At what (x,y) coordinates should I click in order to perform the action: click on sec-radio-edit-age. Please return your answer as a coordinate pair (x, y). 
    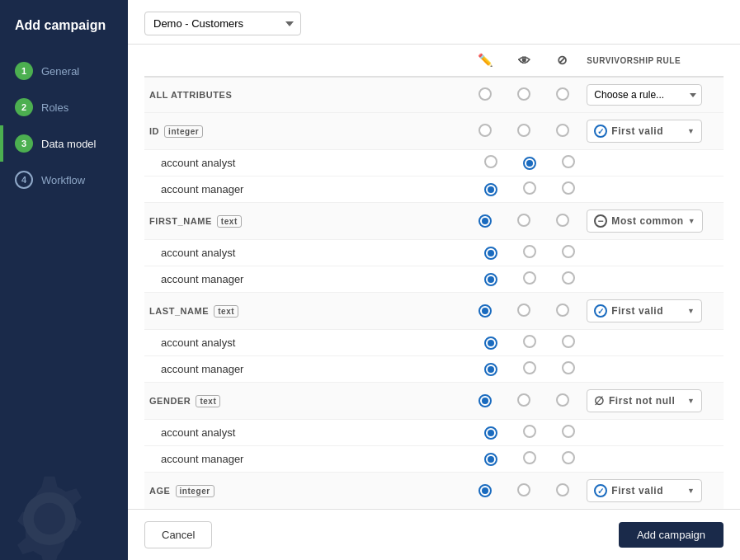
    Looking at the image, I should click on (485, 492).